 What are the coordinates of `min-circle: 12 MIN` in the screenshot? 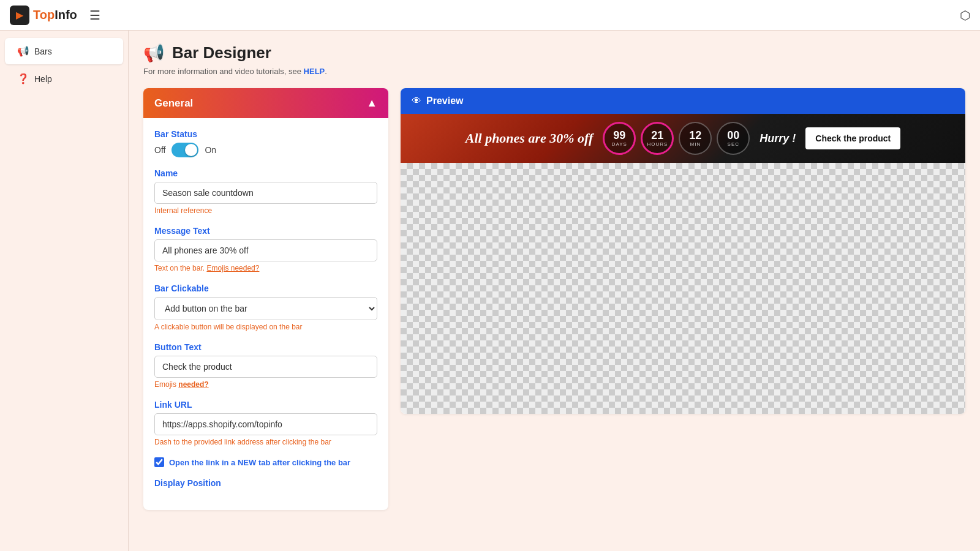 It's located at (695, 138).